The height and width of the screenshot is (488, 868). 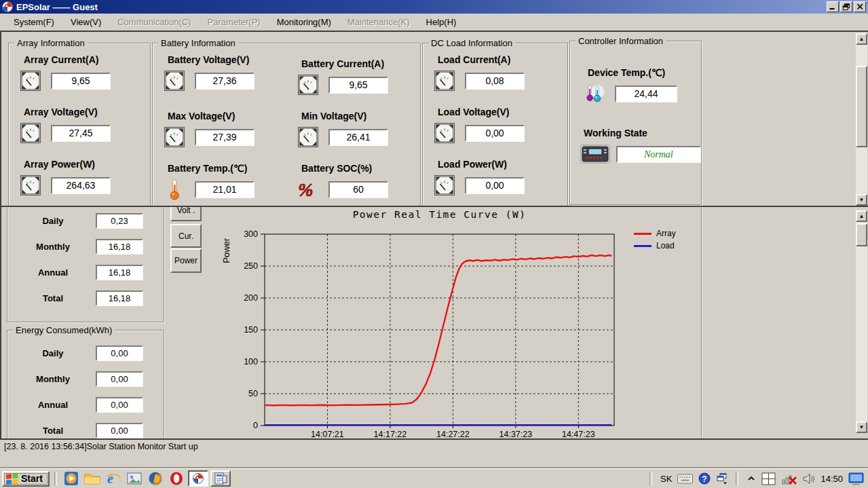 What do you see at coordinates (92, 478) in the screenshot?
I see `folder-icon` at bounding box center [92, 478].